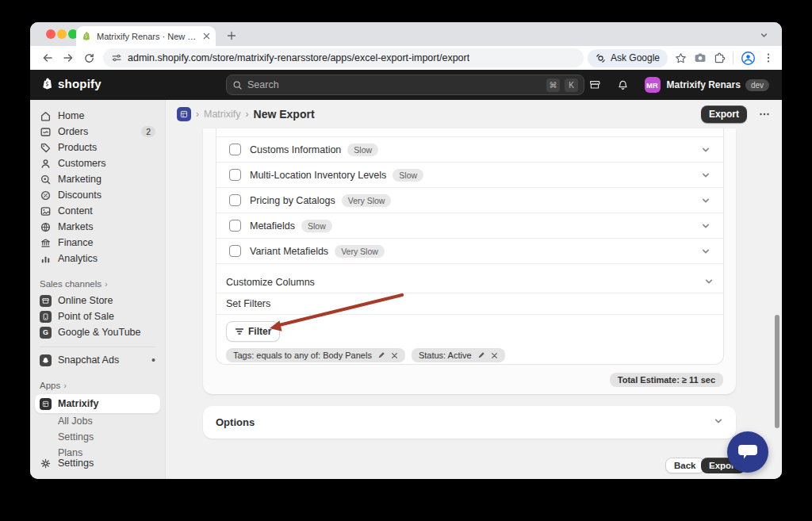 The image size is (812, 521). I want to click on window-minimize-button, so click(62, 34).